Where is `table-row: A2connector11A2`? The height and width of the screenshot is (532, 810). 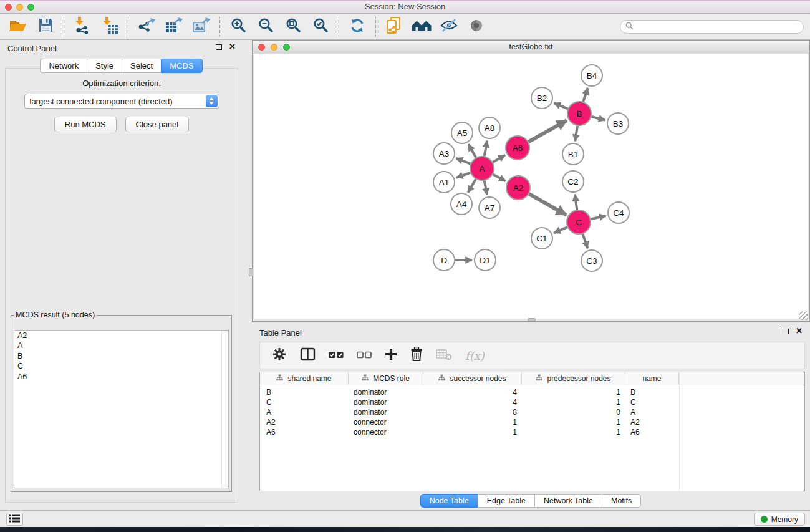 table-row: A2connector11A2 is located at coordinates (533, 422).